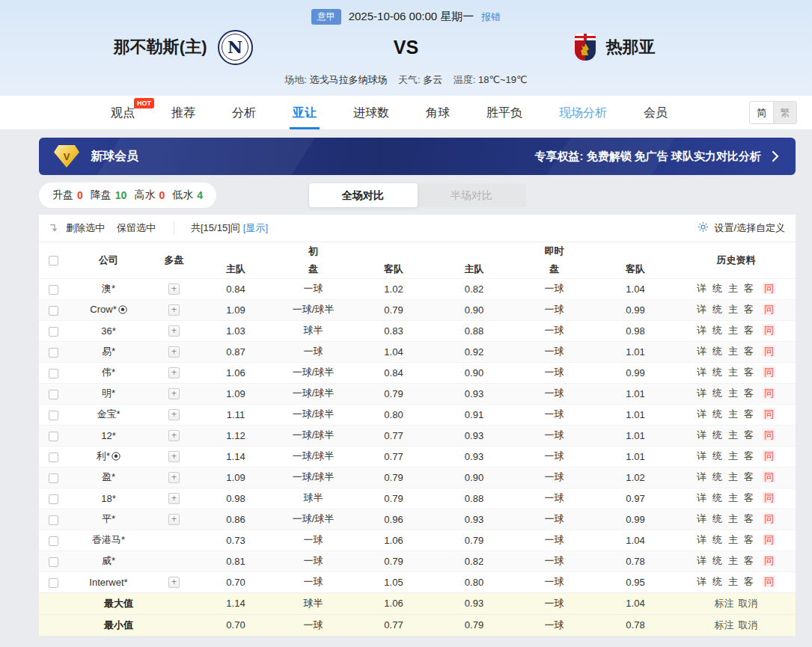 The height and width of the screenshot is (647, 812). Describe the element at coordinates (371, 112) in the screenshot. I see `tab-goals: 进球数` at that location.